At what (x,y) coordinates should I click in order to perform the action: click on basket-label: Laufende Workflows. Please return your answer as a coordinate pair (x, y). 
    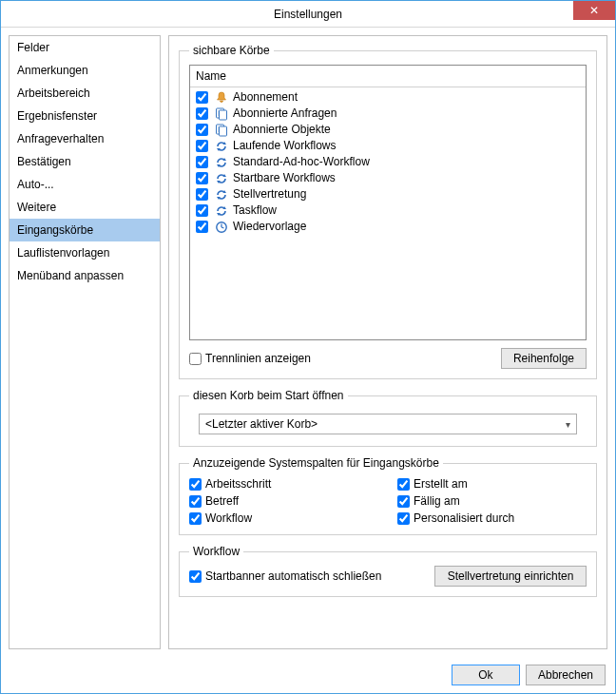
    Looking at the image, I should click on (285, 146).